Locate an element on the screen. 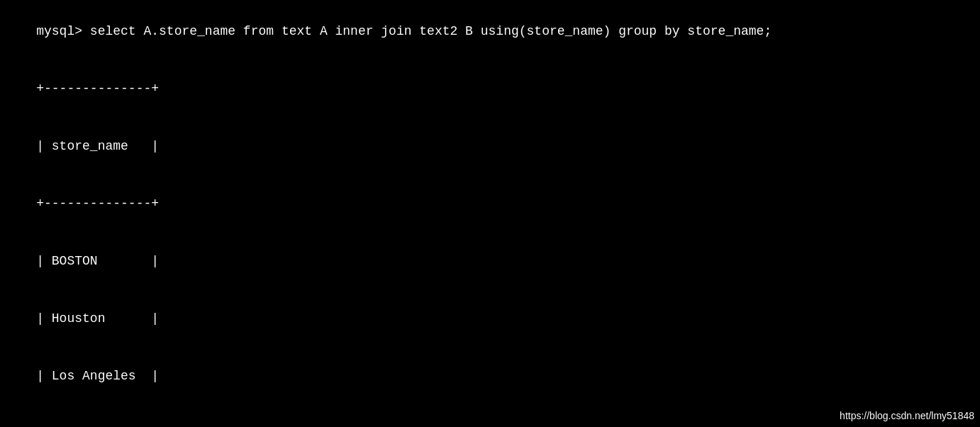 The width and height of the screenshot is (980, 427). table-row-1a: | BOSTON | is located at coordinates (490, 261).